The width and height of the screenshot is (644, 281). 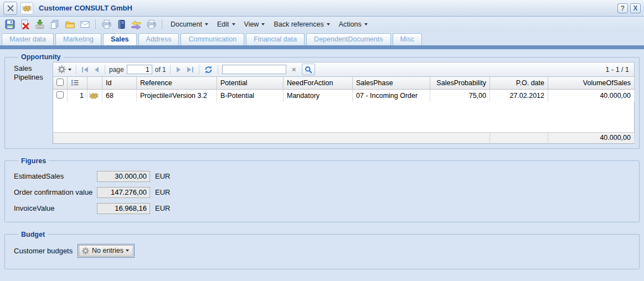 I want to click on tab-master-data: Master data, so click(x=28, y=39).